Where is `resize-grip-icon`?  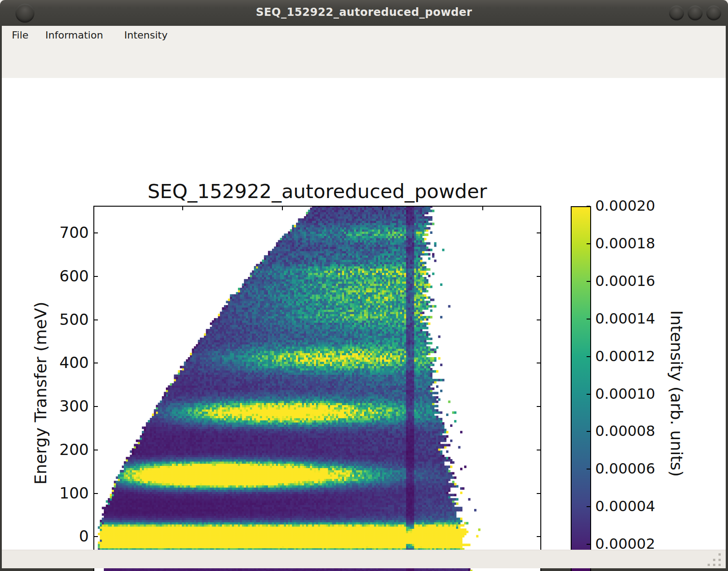 resize-grip-icon is located at coordinates (715, 560).